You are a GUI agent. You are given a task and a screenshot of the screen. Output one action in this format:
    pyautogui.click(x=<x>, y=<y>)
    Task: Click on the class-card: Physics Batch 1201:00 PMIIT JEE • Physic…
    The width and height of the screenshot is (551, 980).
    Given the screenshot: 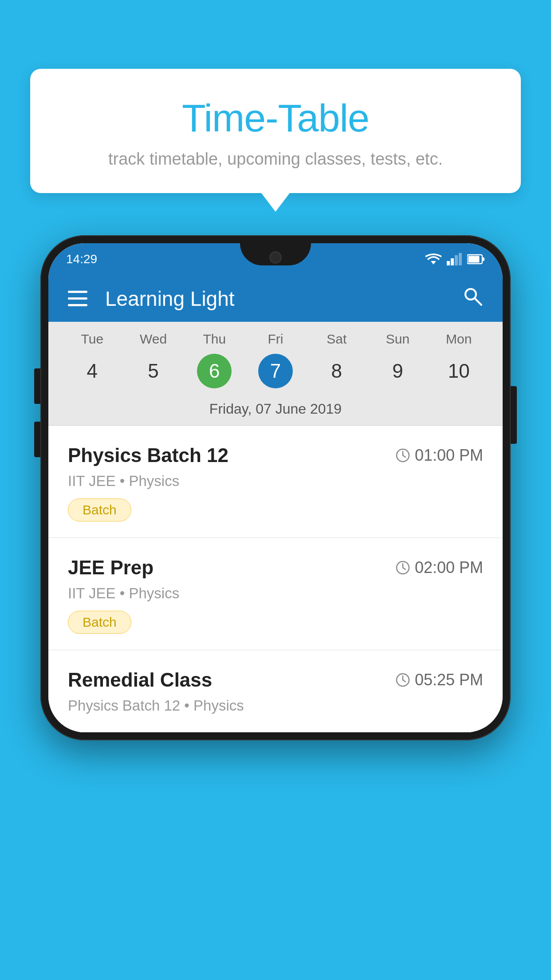 What is the action you would take?
    pyautogui.click(x=276, y=482)
    